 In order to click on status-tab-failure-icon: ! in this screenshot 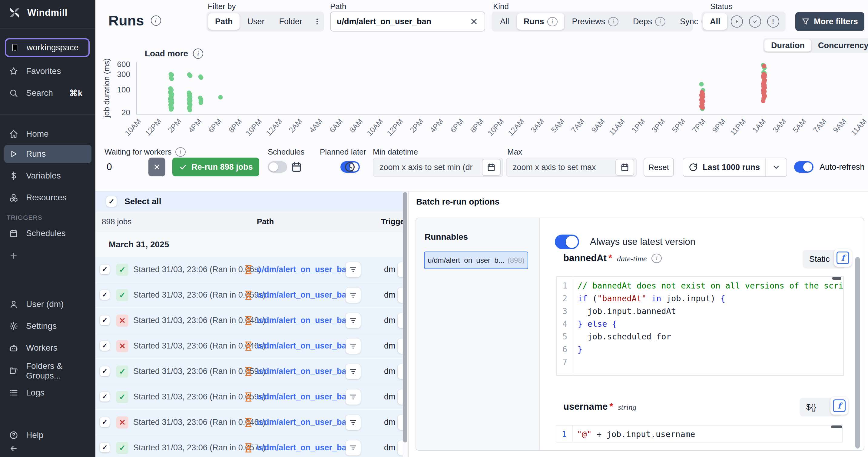, I will do `click(773, 22)`.